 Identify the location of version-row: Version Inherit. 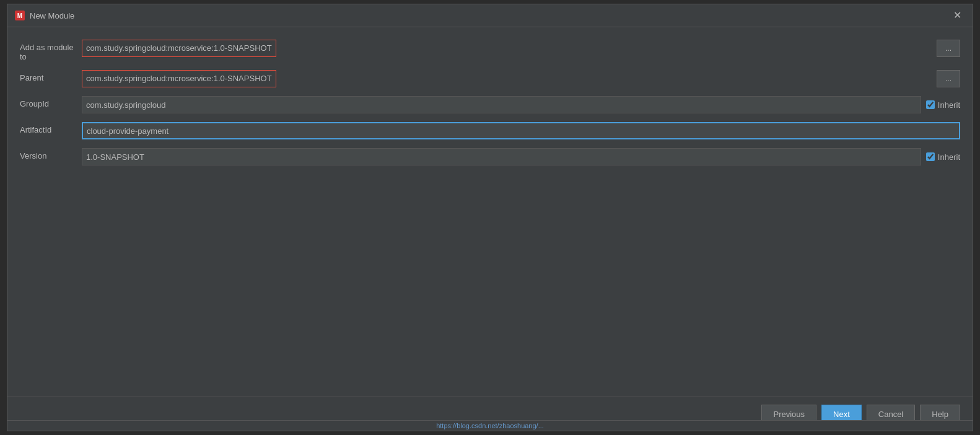
(490, 157).